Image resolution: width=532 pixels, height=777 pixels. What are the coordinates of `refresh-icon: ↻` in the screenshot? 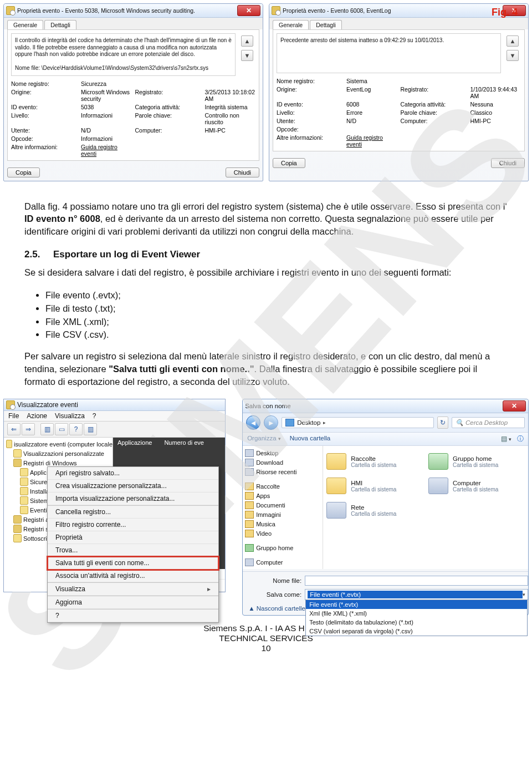 It's located at (443, 423).